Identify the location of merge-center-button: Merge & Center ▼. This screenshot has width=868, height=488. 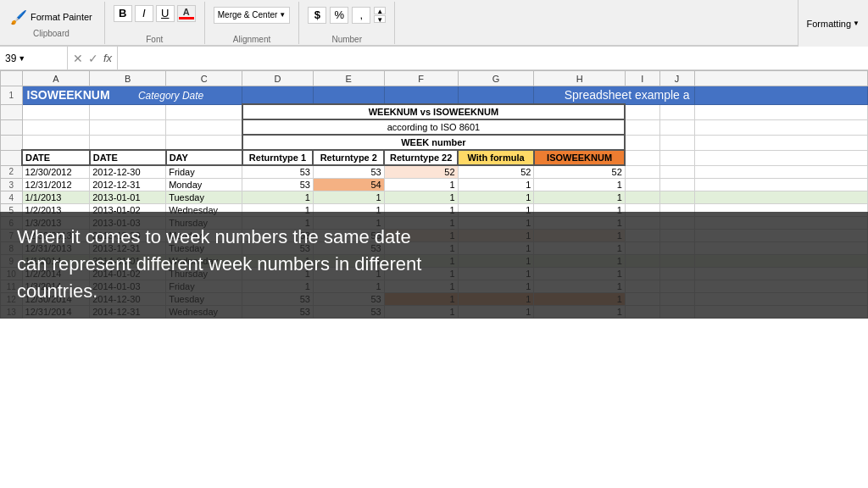
(253, 15).